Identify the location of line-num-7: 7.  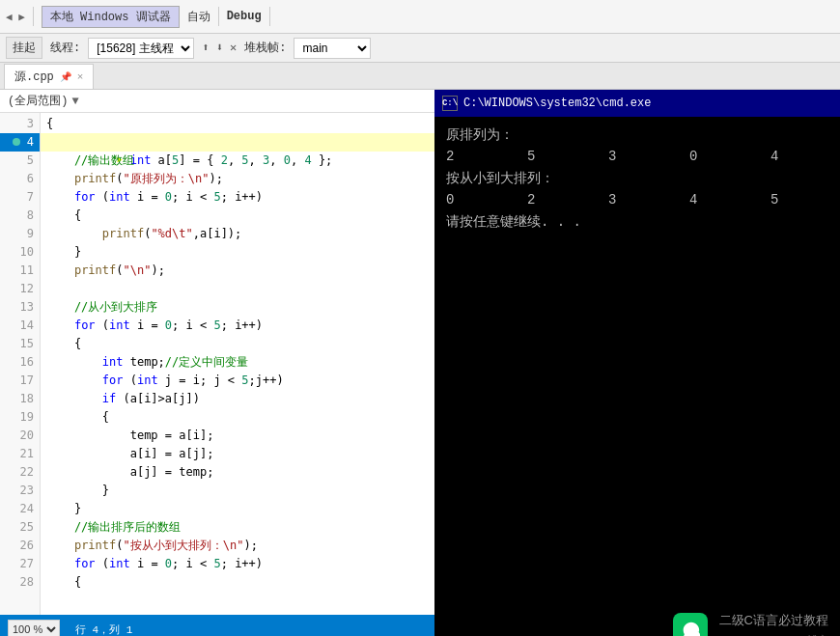
(19, 197).